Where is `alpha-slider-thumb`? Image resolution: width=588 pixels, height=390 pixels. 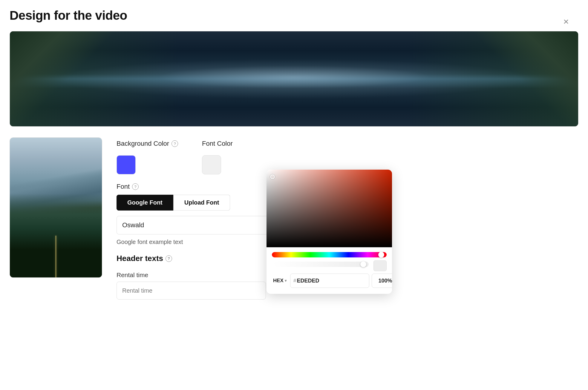 alpha-slider-thumb is located at coordinates (363, 264).